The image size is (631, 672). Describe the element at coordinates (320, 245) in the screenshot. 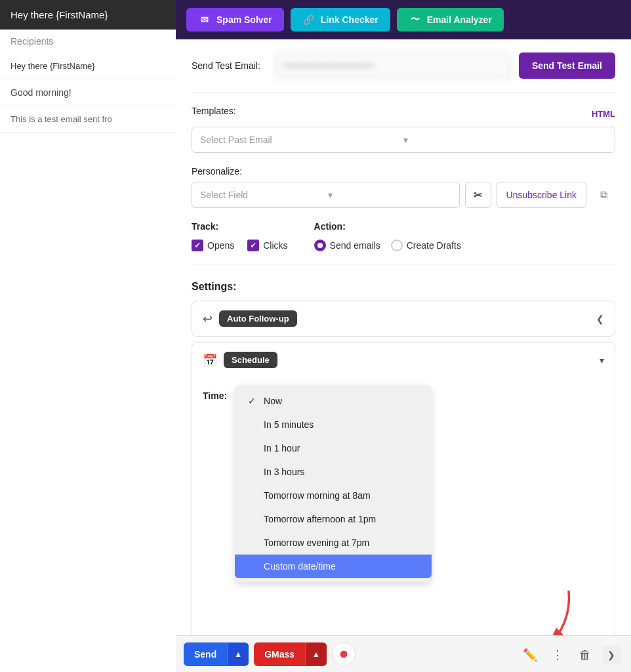

I see `send-emails-radio-circle` at that location.